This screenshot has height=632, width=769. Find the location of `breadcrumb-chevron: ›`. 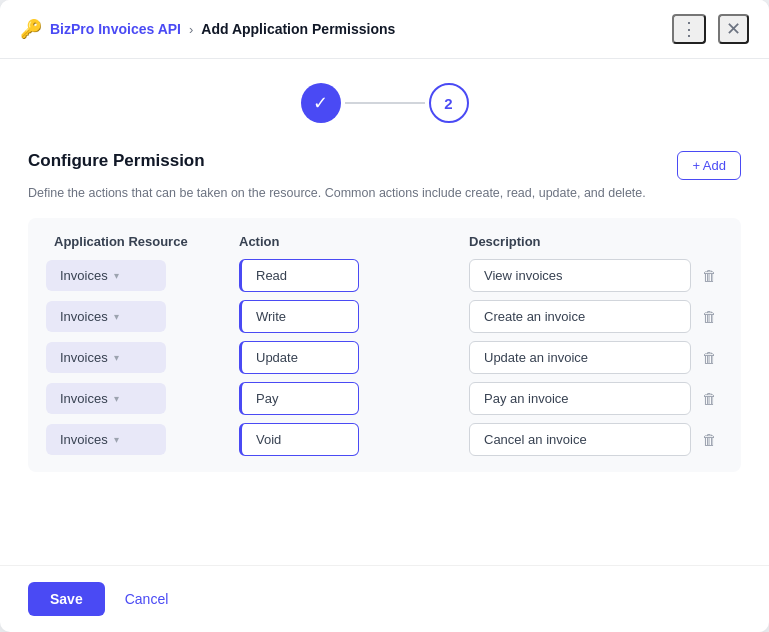

breadcrumb-chevron: › is located at coordinates (191, 30).